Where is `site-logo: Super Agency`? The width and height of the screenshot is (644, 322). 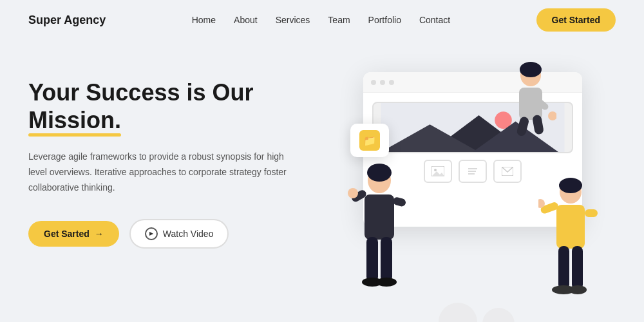
site-logo: Super Agency is located at coordinates (67, 21).